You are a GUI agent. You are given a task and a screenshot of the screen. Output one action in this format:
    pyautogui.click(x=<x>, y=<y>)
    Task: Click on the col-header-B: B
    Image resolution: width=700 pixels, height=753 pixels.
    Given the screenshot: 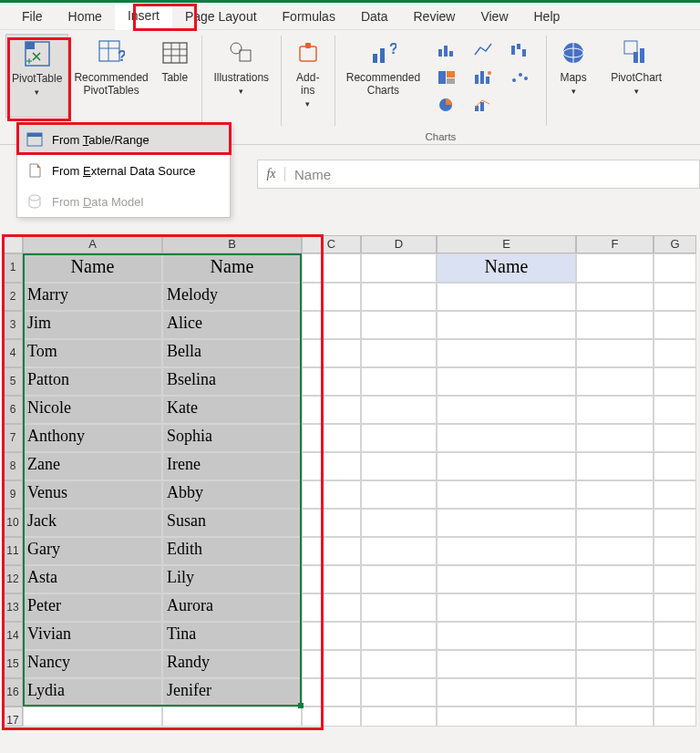 What is the action you would take?
    pyautogui.click(x=232, y=244)
    